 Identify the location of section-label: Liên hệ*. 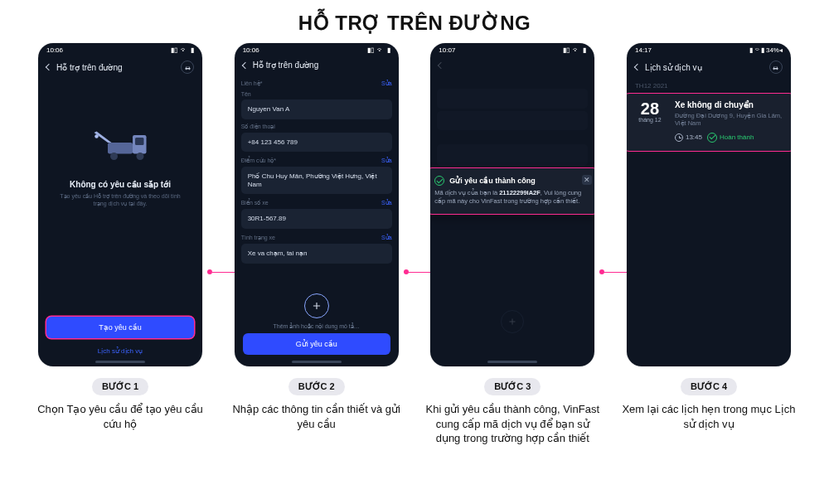
(252, 84).